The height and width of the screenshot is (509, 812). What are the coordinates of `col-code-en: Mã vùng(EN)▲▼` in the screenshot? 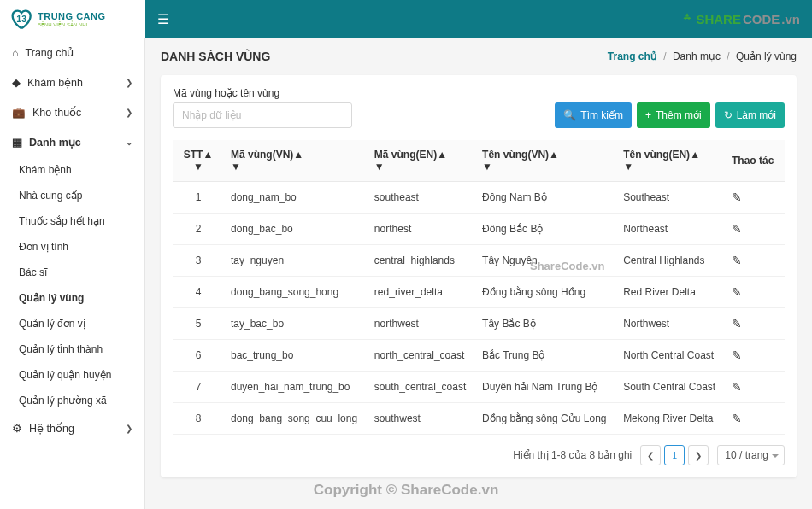 It's located at (421, 161).